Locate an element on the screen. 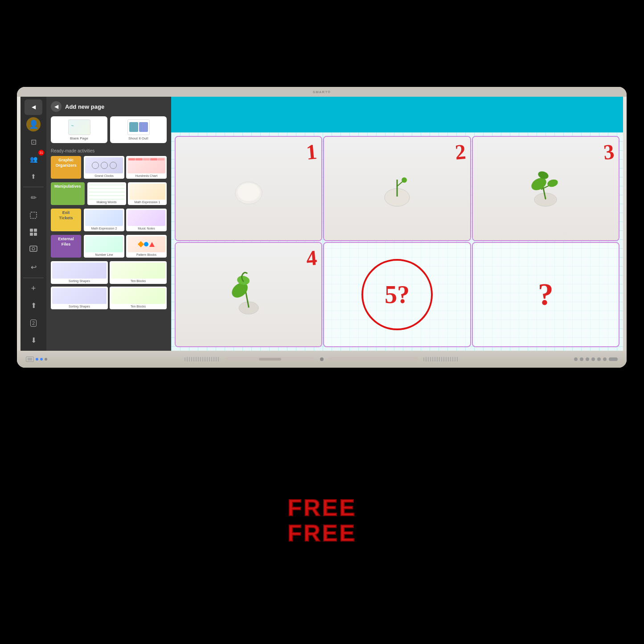  thumb-sorting-shapes: Sorting Shapes is located at coordinates (79, 273).